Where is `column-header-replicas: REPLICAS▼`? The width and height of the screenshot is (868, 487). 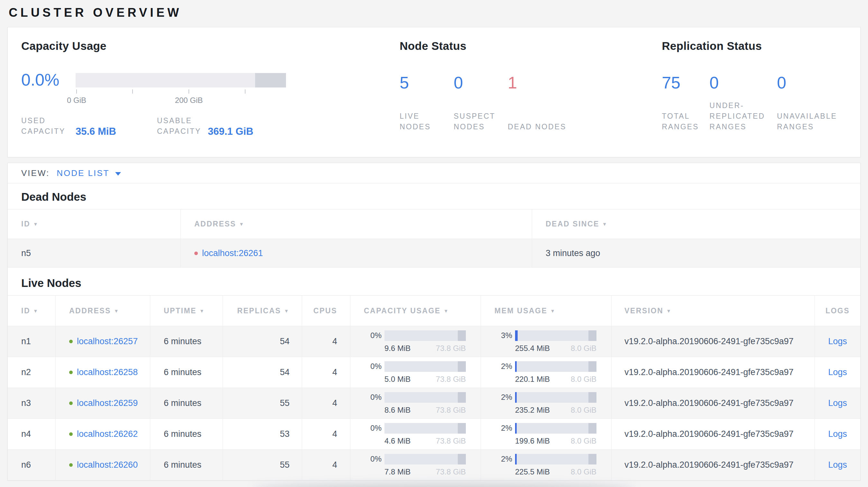 column-header-replicas: REPLICAS▼ is located at coordinates (263, 311).